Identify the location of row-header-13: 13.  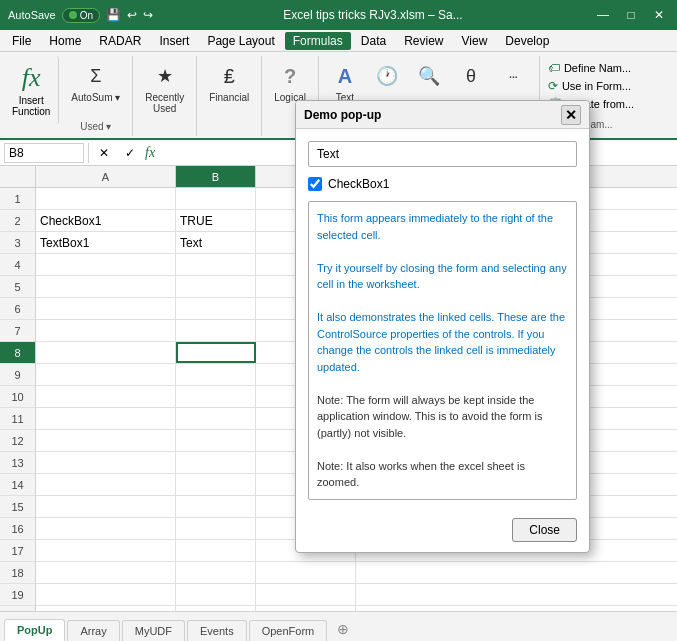
(18, 463).